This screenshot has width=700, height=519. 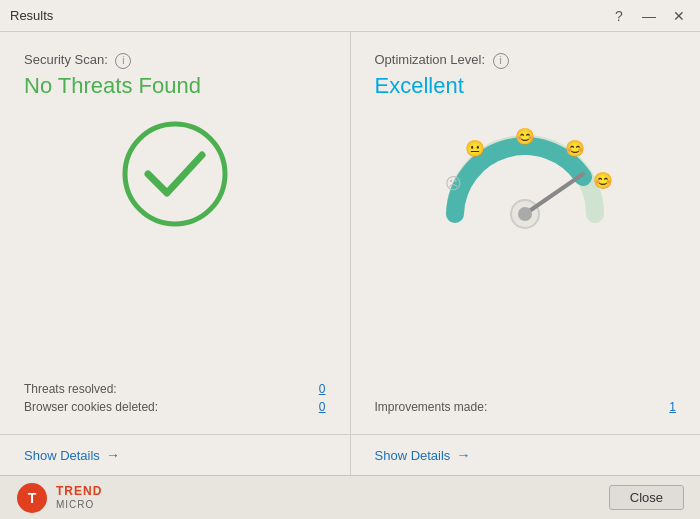 What do you see at coordinates (525, 179) in the screenshot?
I see `gauge-wrapper: ☹ 😐 😊 😊 😊` at bounding box center [525, 179].